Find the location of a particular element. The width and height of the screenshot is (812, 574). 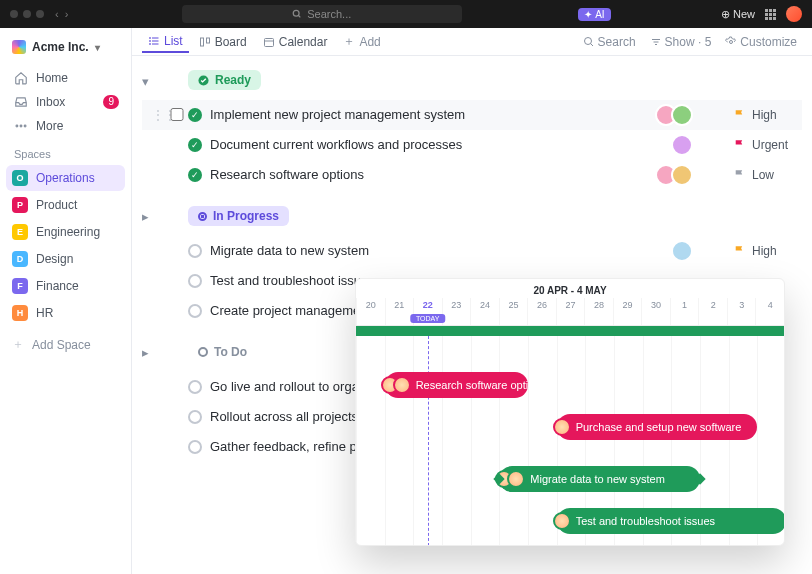

calendar-icon is located at coordinates (269, 42).